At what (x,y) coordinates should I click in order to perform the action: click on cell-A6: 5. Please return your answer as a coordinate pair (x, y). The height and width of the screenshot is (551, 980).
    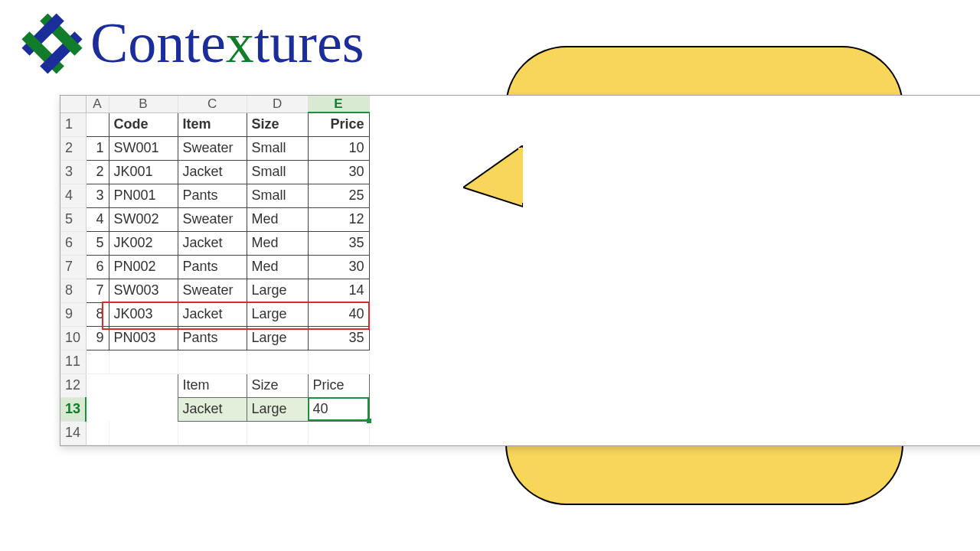
    Looking at the image, I should click on (97, 243).